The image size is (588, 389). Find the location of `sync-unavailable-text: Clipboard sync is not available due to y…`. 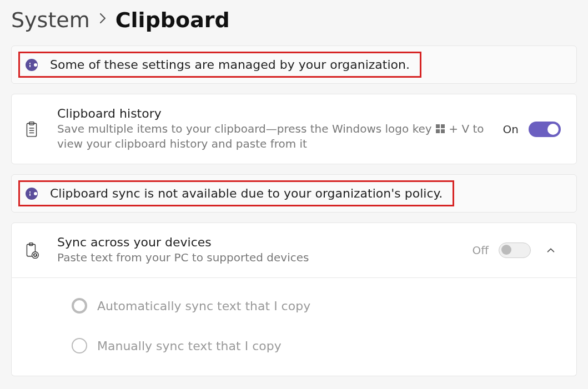

sync-unavailable-text: Clipboard sync is not available due to y… is located at coordinates (247, 193).